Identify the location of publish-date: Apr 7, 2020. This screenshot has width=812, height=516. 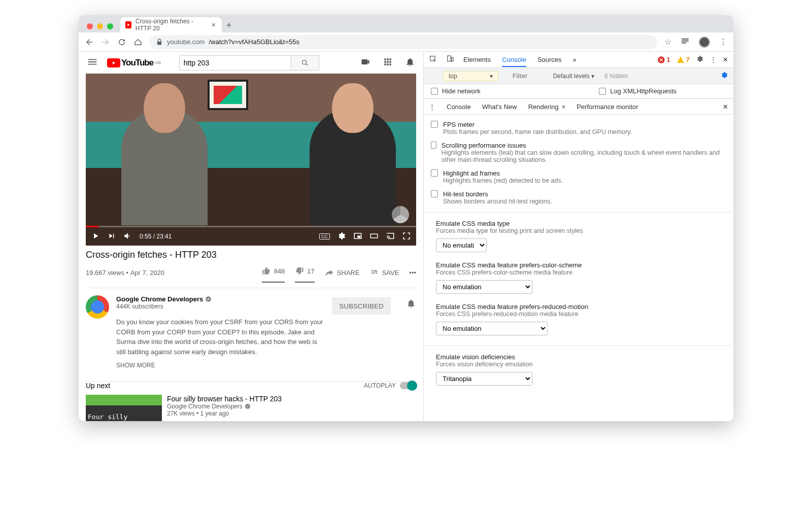
(147, 273).